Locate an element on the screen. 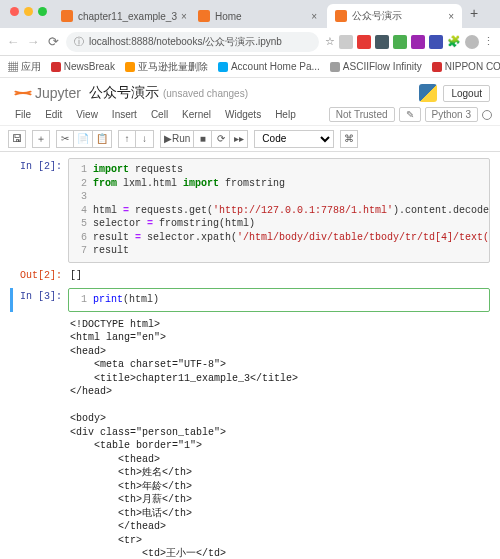  command-palette-button: ⌘ is located at coordinates (349, 139).